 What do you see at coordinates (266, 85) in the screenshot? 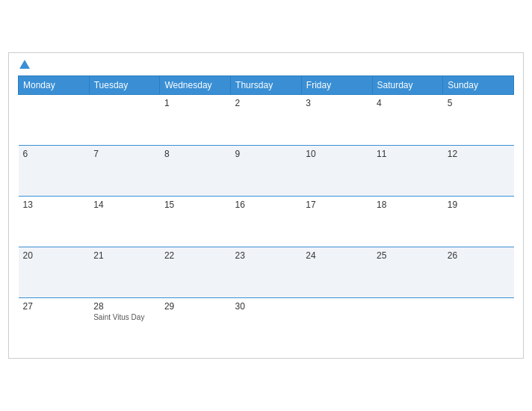
I see `weekday-header-row: MondayTuesdayWednesdayThursdayFridaySatu…` at bounding box center [266, 85].